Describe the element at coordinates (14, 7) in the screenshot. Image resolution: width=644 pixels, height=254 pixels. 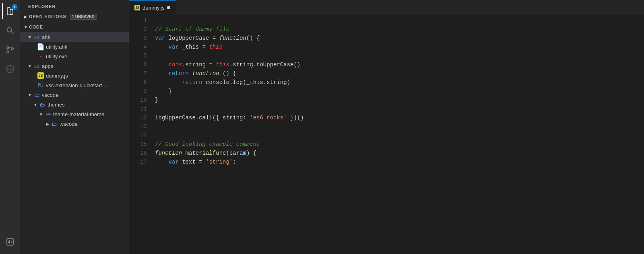
I see `explorer-badge: 1` at that location.